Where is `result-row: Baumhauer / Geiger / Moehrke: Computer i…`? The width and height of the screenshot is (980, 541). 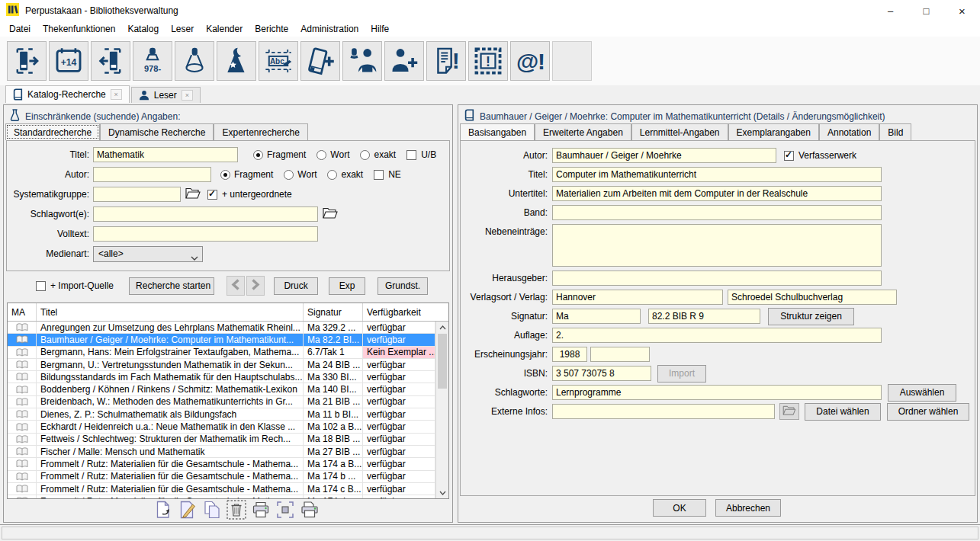 result-row: Baumhauer / Geiger / Moehrke: Computer i… is located at coordinates (221, 340).